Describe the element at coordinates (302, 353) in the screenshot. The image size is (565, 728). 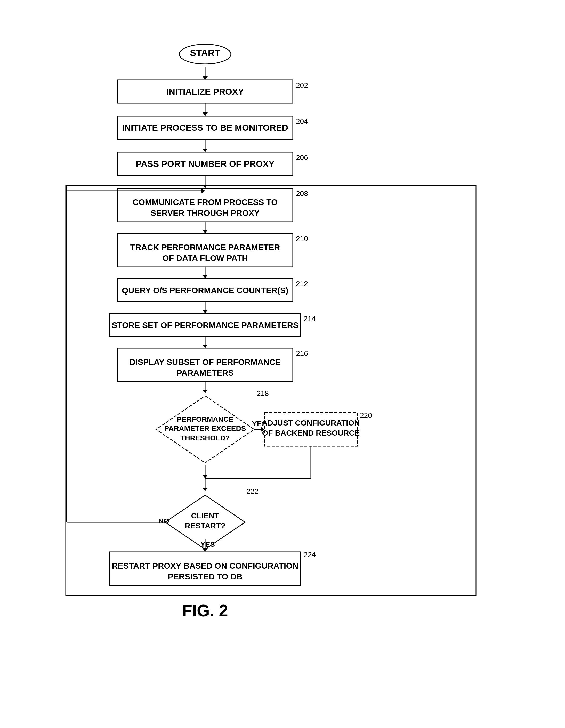
I see `svg-text: 216` at that location.